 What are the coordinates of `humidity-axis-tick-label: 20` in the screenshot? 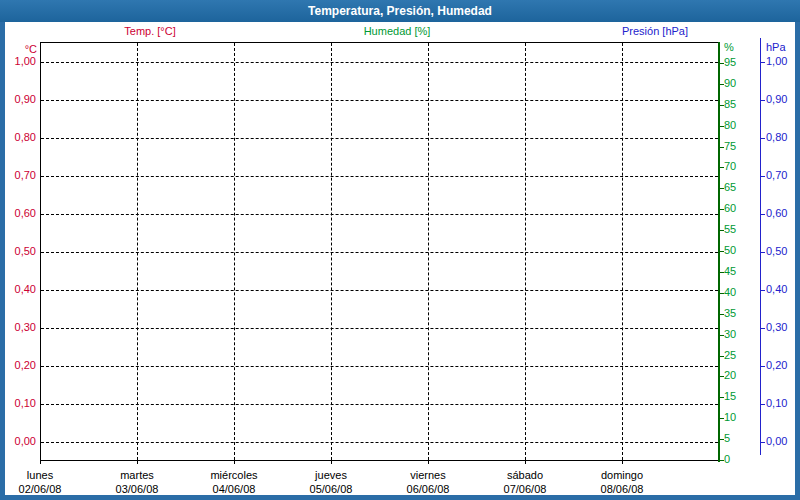 It's located at (730, 376).